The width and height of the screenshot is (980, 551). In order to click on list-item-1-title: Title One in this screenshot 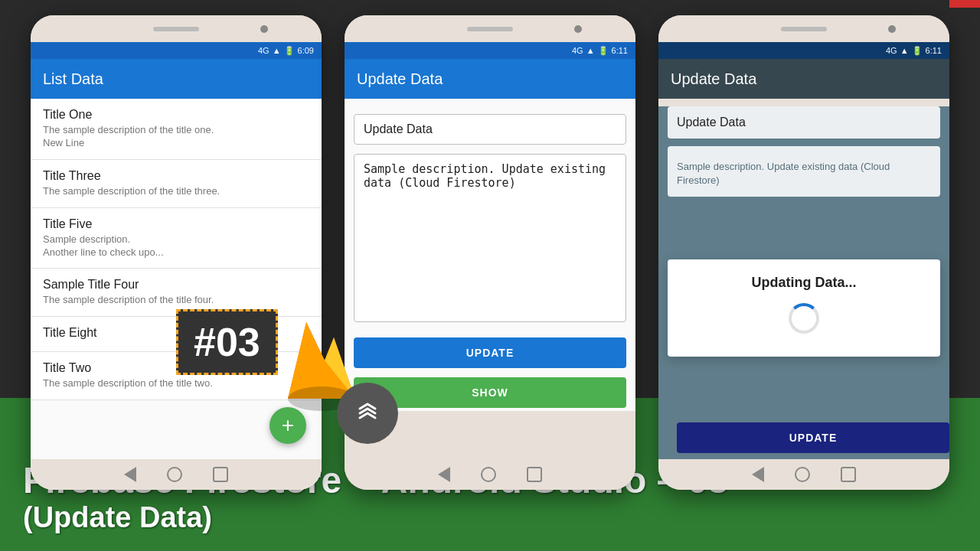, I will do `click(176, 115)`.